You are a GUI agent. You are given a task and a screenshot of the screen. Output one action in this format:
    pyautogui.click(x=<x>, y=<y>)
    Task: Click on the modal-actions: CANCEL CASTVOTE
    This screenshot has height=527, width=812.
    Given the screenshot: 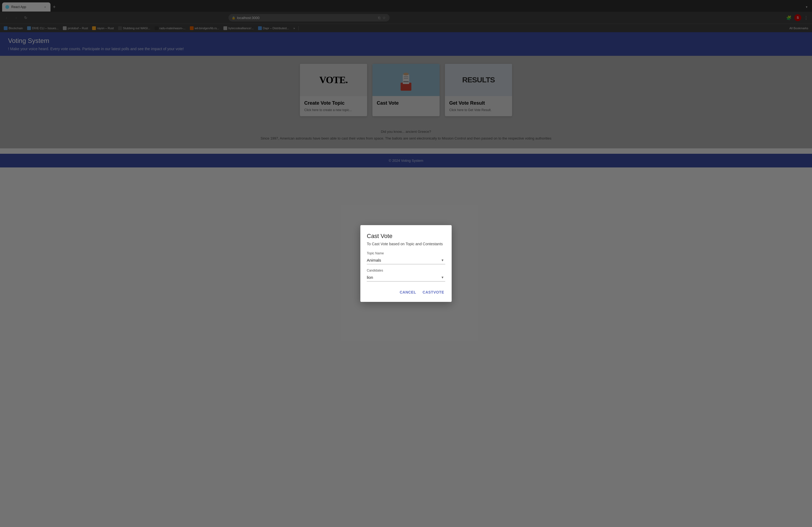 What is the action you would take?
    pyautogui.click(x=406, y=292)
    